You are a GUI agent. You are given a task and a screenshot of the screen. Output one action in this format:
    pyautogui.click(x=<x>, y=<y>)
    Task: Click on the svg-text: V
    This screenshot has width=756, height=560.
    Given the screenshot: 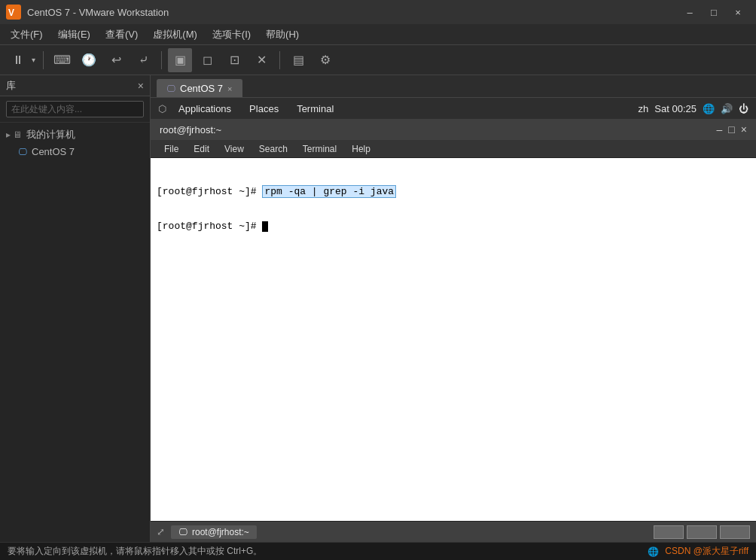 What is the action you would take?
    pyautogui.click(x=11, y=13)
    